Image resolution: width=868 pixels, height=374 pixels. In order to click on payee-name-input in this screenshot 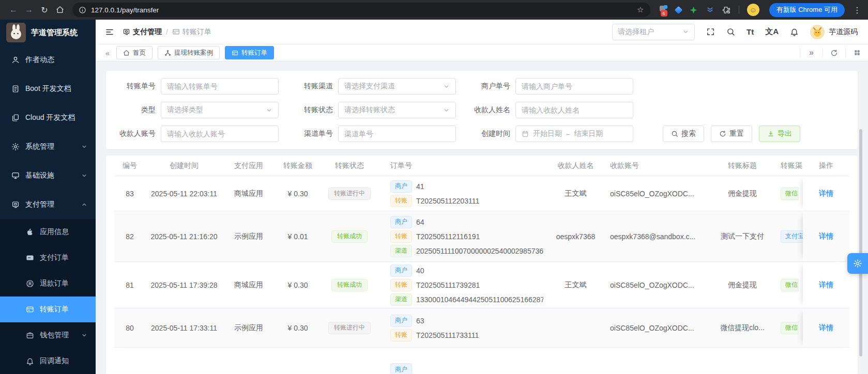, I will do `click(574, 110)`.